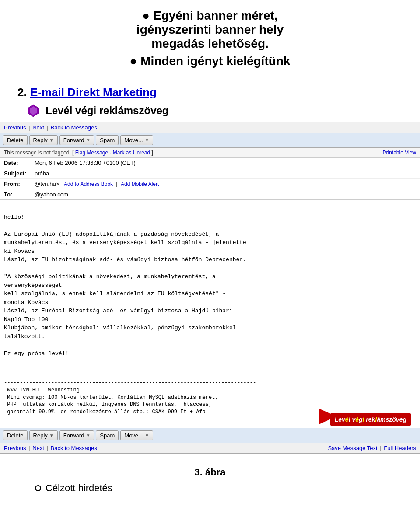  What do you see at coordinates (15, 436) in the screenshot?
I see `delete-button-bottom: Delete` at bounding box center [15, 436].